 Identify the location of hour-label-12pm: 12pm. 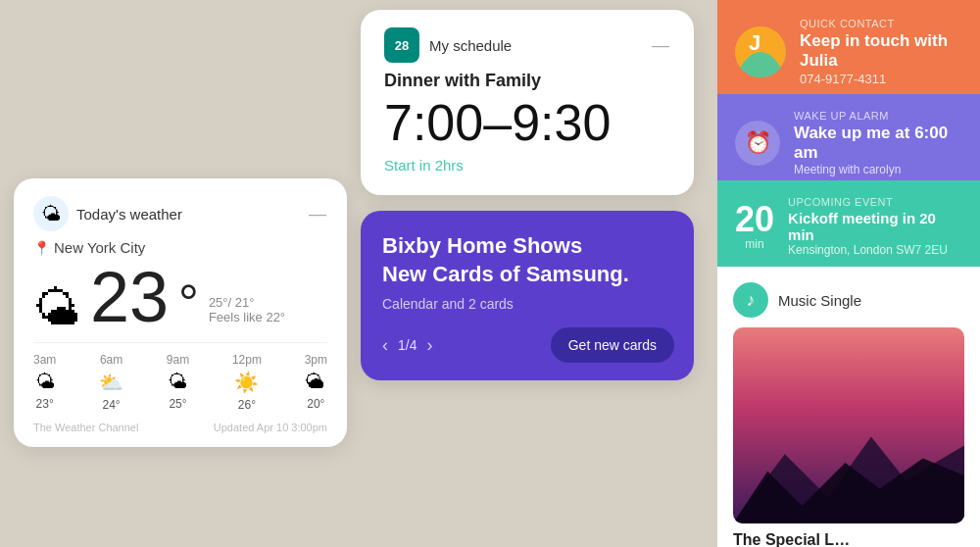
(247, 360).